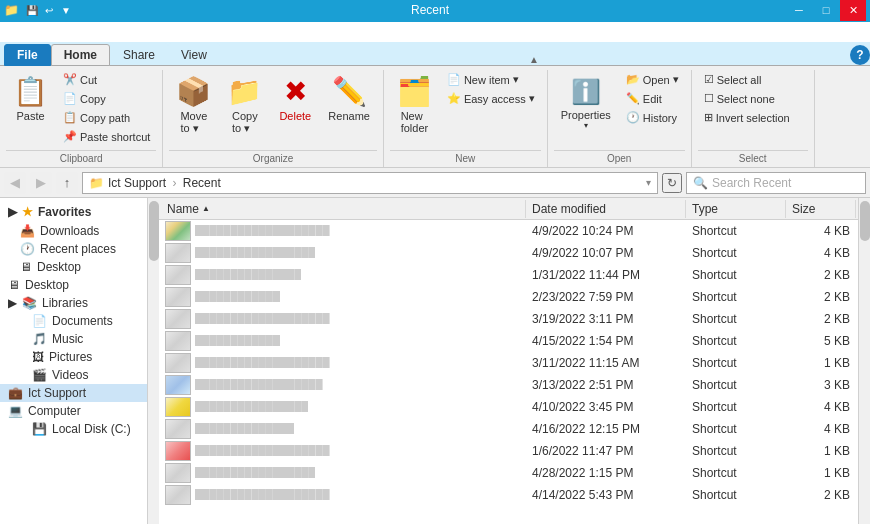  What do you see at coordinates (826, 10) in the screenshot?
I see `maximize-btn: □` at bounding box center [826, 10].